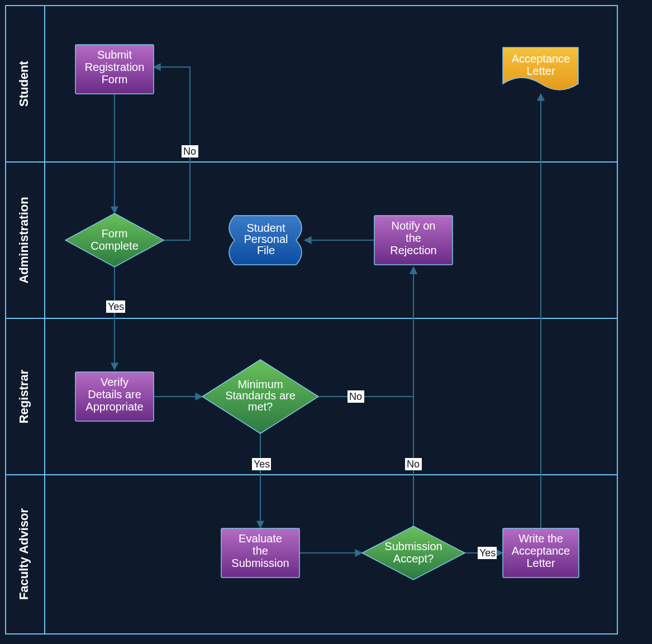  I want to click on edge-label-submissionaccept-yes: Yes, so click(487, 553).